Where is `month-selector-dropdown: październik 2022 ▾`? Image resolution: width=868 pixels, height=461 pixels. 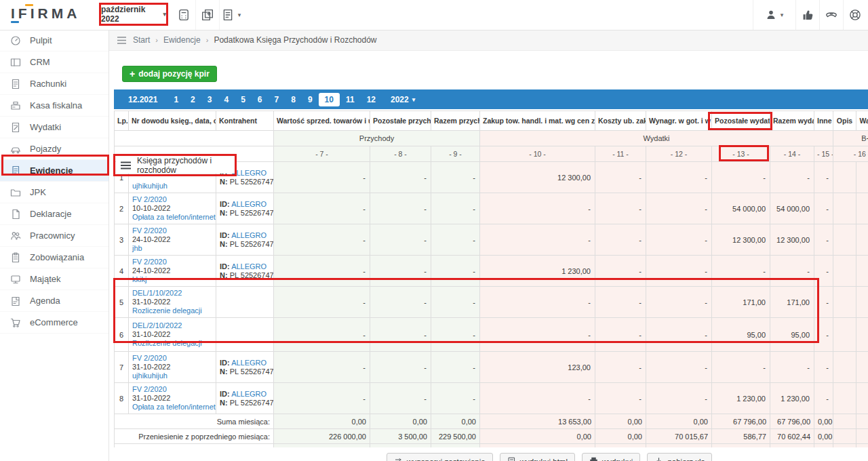
month-selector-dropdown: październik 2022 ▾ is located at coordinates (134, 14).